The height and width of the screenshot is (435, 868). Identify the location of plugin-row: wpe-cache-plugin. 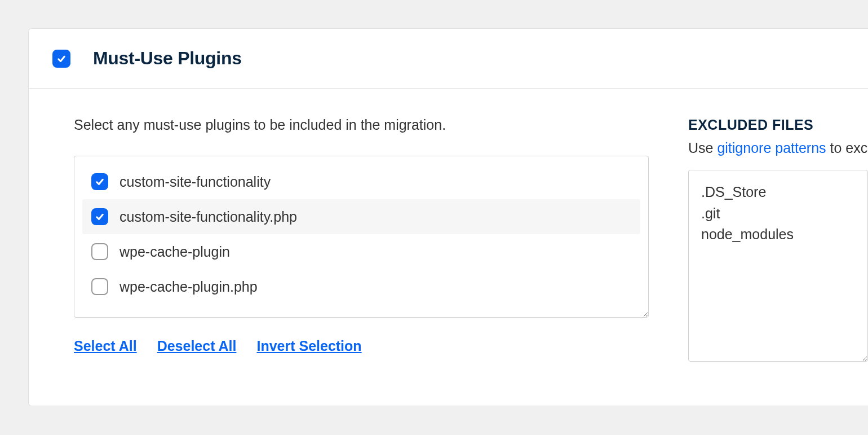
(361, 252).